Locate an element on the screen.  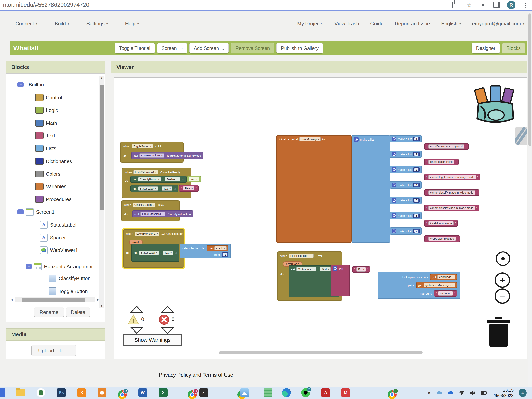
block-number: 3 is located at coordinates (417, 170).